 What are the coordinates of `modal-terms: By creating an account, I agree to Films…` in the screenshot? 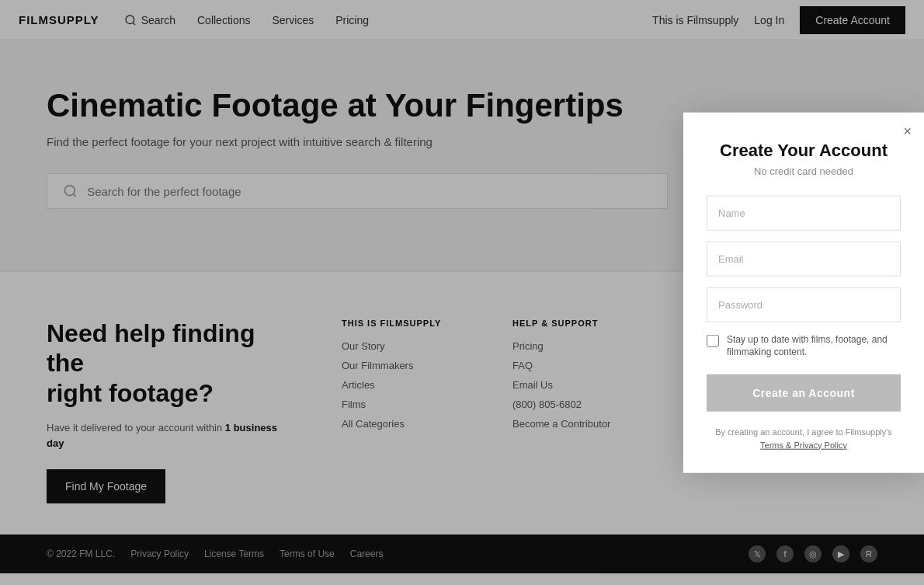 It's located at (804, 438).